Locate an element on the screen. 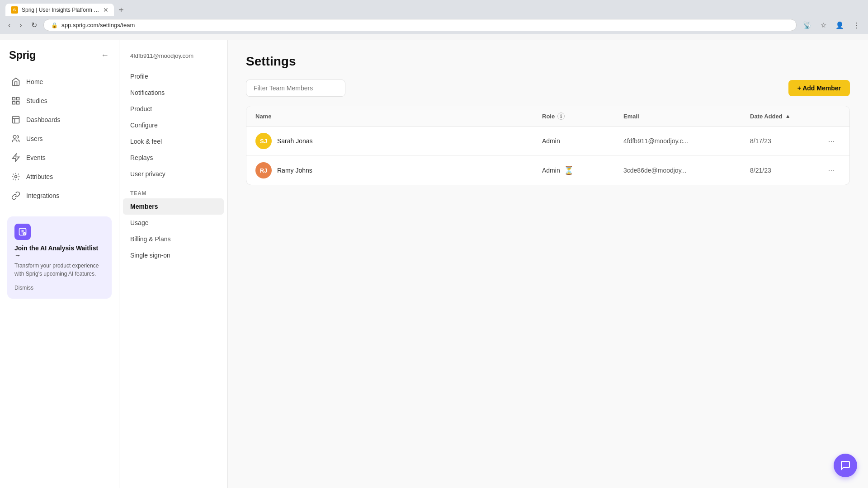  more-options-sarah: ··· is located at coordinates (831, 141).